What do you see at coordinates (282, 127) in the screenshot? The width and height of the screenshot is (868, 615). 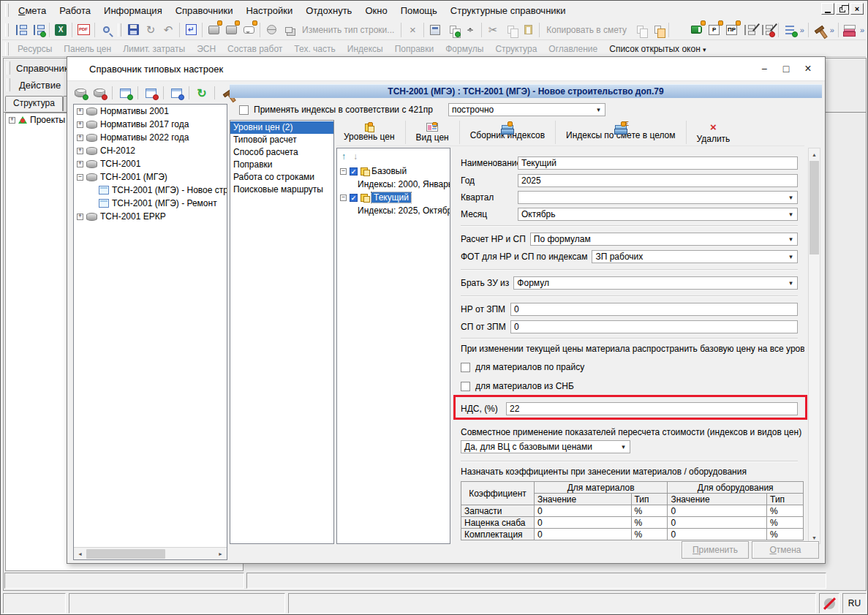 I see `category-price-levels: Уровни цен (2)` at bounding box center [282, 127].